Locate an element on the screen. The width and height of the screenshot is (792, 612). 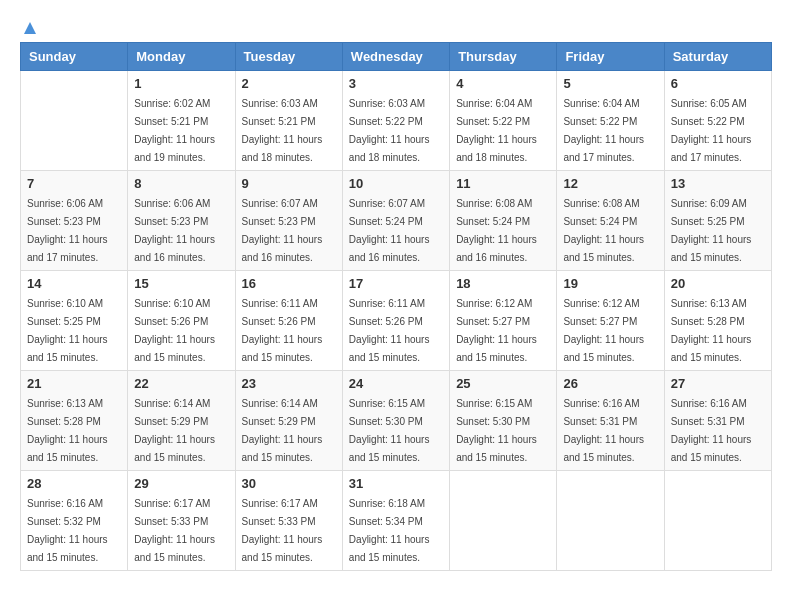
calendar-cell: 22 Sunrise: 6:14 AM Sunset: 5:29 PM Dayl… is located at coordinates (182, 421).